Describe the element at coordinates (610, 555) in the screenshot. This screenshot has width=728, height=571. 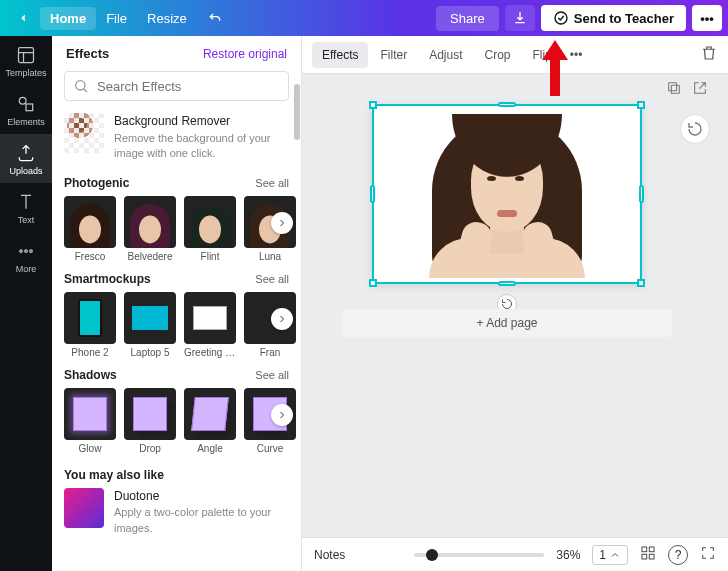
I see `page-indicator: 1` at that location.